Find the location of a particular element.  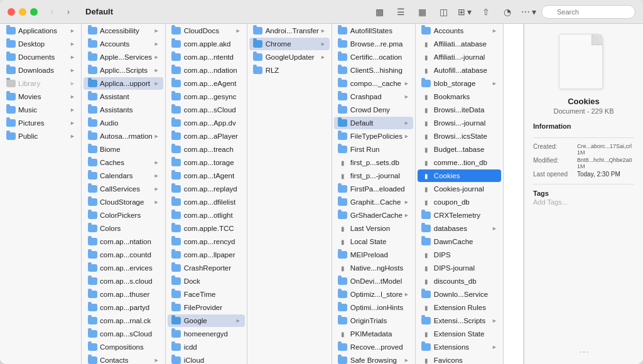

list-item: Public ► is located at coordinates (40, 136).